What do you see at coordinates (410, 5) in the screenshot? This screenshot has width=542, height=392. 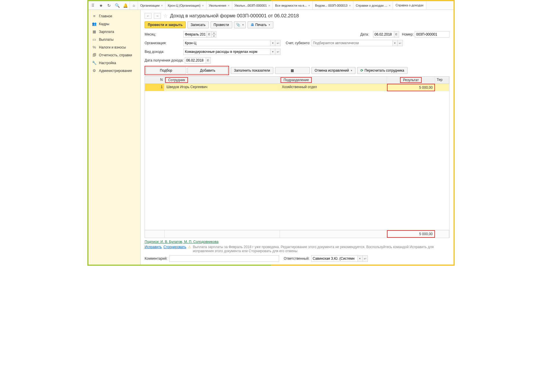 I see `tab: Справка о доходах` at bounding box center [410, 5].